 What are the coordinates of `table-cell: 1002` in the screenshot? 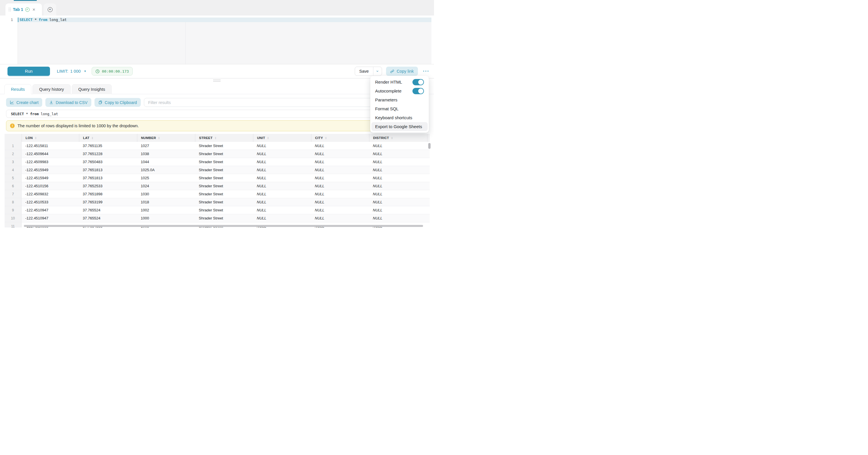 It's located at (166, 210).